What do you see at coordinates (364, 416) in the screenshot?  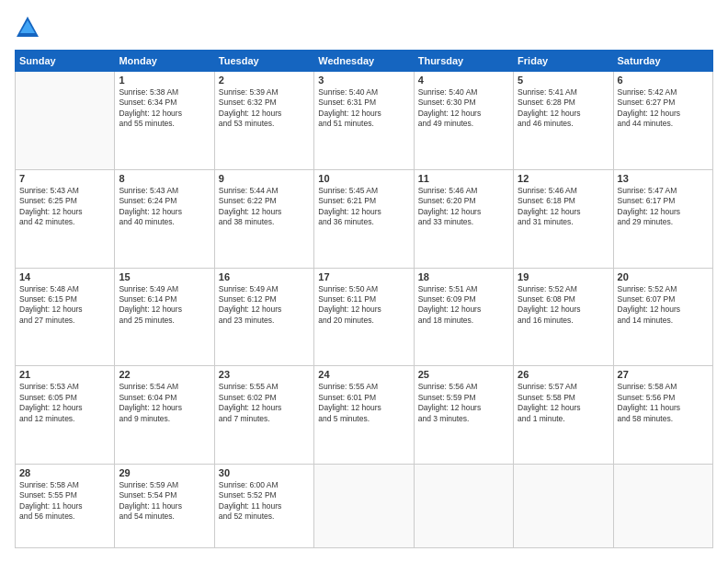 I see `calendar-cell: 24Sunrise: 5:55 AM Sunset: 6:01 PM Dayli…` at bounding box center [364, 416].